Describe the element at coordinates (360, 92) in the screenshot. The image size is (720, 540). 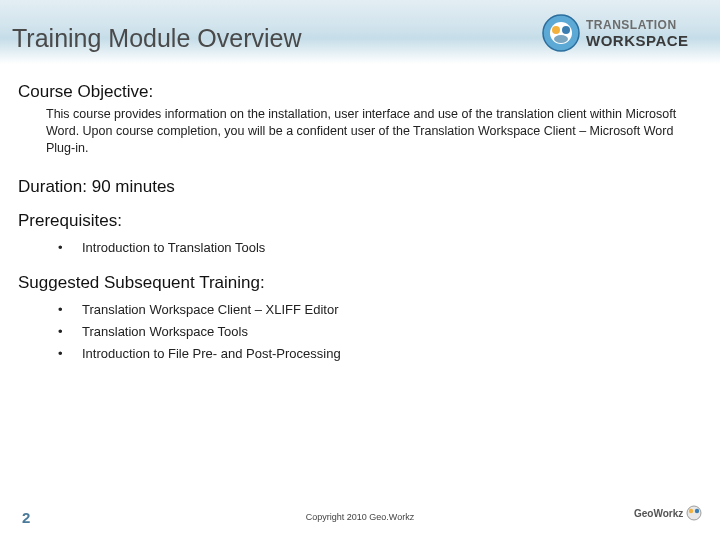
I see `objective-heading: Course Objective:` at that location.